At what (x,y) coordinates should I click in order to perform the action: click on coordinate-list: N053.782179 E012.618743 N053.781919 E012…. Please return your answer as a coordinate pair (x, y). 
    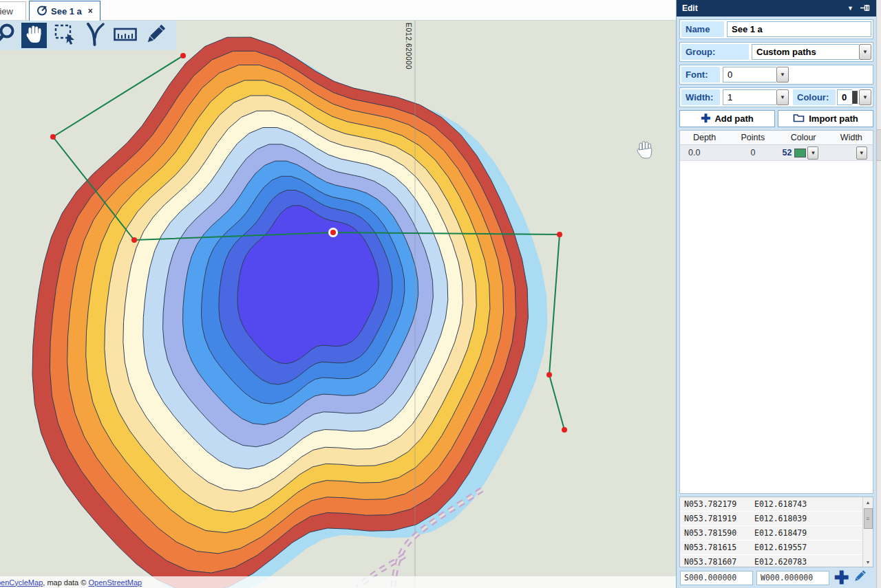
    Looking at the image, I should click on (776, 532).